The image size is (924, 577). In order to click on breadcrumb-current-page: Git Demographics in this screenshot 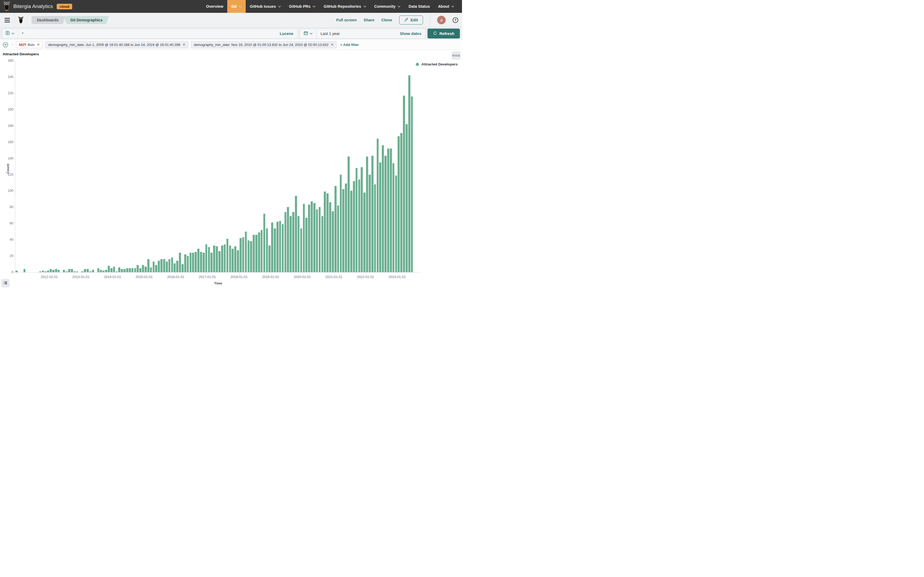, I will do `click(86, 20)`.